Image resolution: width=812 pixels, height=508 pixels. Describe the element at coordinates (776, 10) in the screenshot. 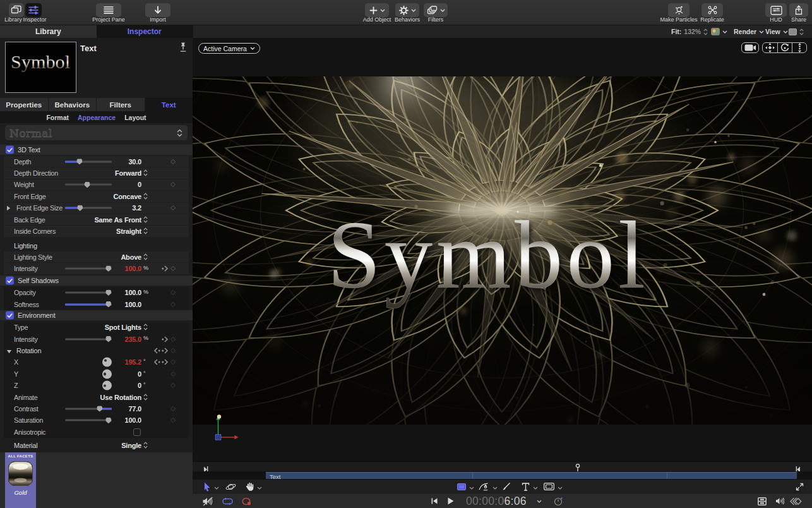

I see `hud-button` at that location.